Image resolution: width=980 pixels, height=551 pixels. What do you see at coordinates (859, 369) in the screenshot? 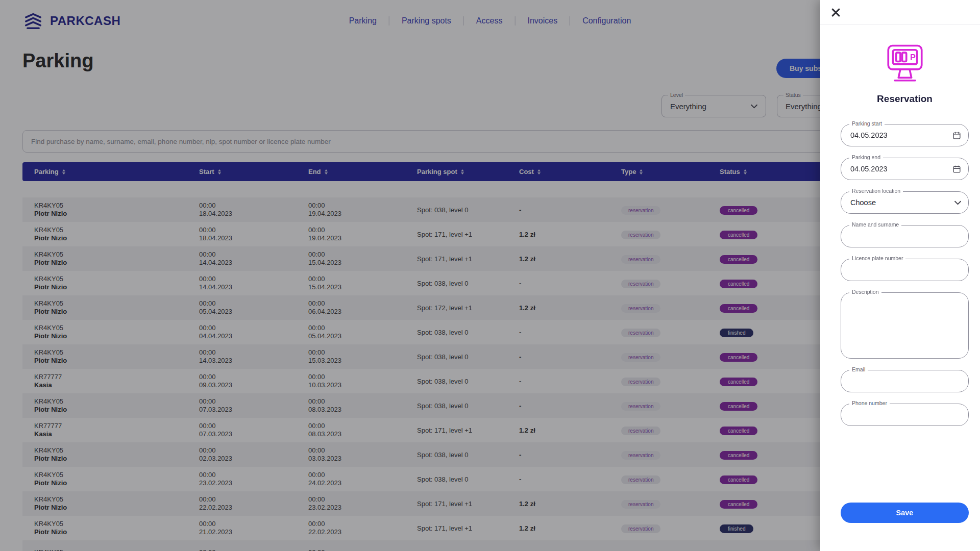
I see `email-label: Email` at bounding box center [859, 369].